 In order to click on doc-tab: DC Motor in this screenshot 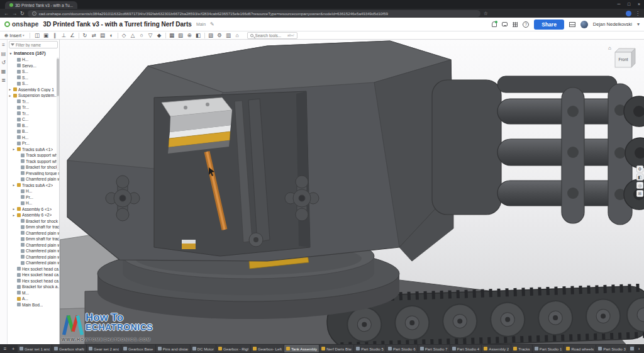, I will do `click(203, 349)`.